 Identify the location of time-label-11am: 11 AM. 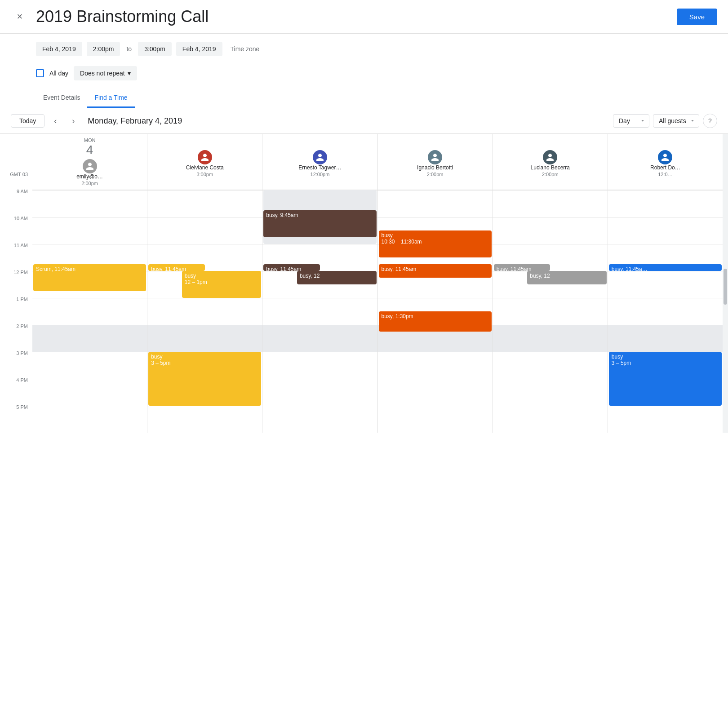
(16, 255).